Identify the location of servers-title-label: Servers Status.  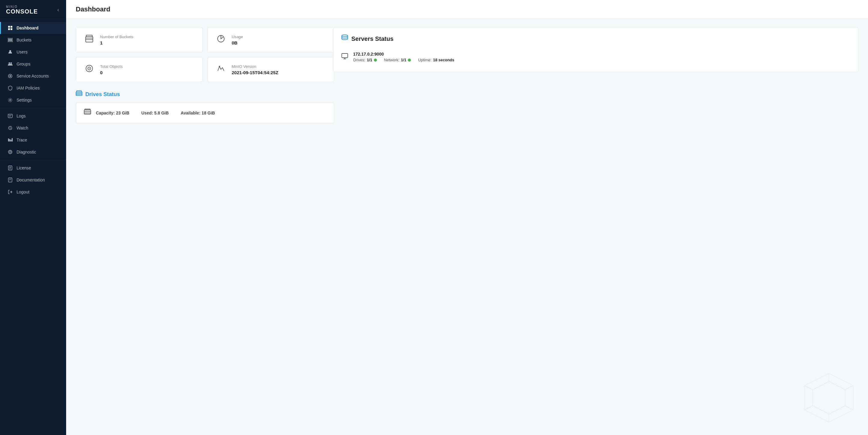
(373, 39).